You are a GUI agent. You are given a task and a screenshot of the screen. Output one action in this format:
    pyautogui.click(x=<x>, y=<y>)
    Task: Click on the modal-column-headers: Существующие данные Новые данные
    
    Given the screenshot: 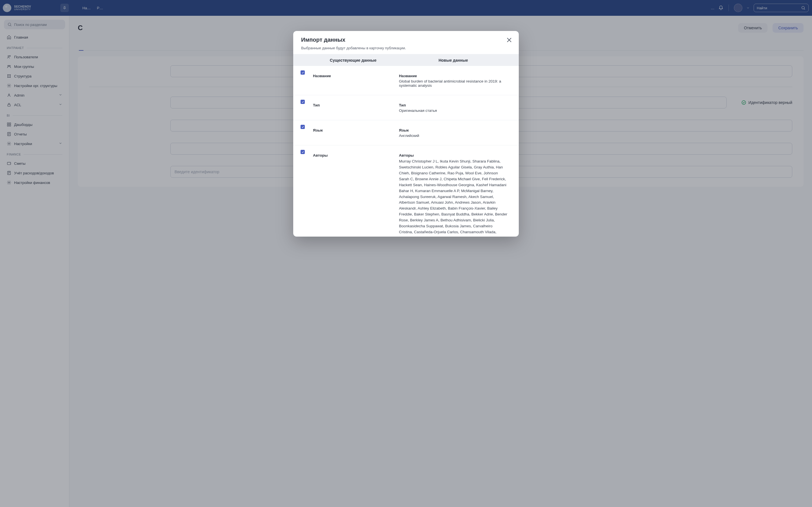 What is the action you would take?
    pyautogui.click(x=406, y=60)
    